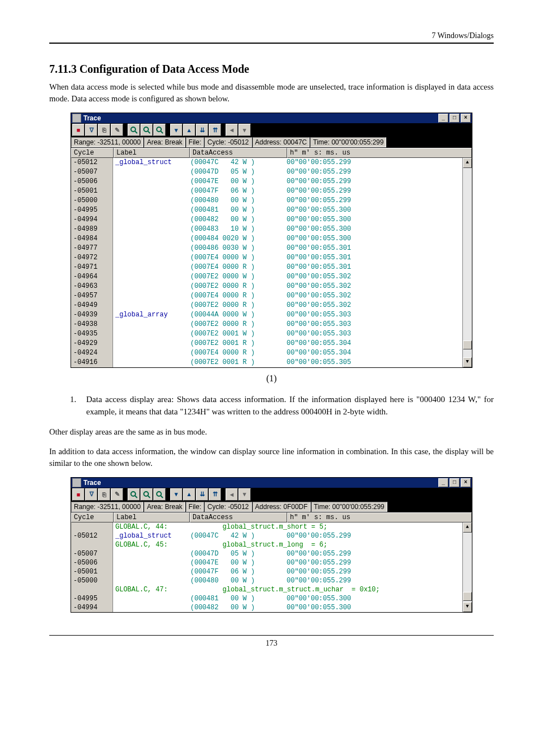 The image size is (534, 756). Describe the element at coordinates (266, 353) in the screenshot. I see `table-row: -04924(0007E4 0000 R )00"00'00:055.304` at that location.